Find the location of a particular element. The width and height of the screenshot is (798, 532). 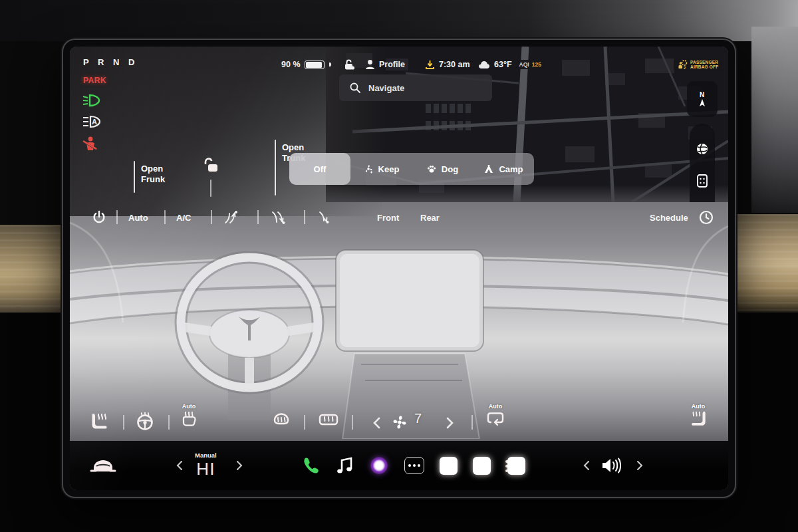

suspension-control: Manual HI is located at coordinates (206, 466).